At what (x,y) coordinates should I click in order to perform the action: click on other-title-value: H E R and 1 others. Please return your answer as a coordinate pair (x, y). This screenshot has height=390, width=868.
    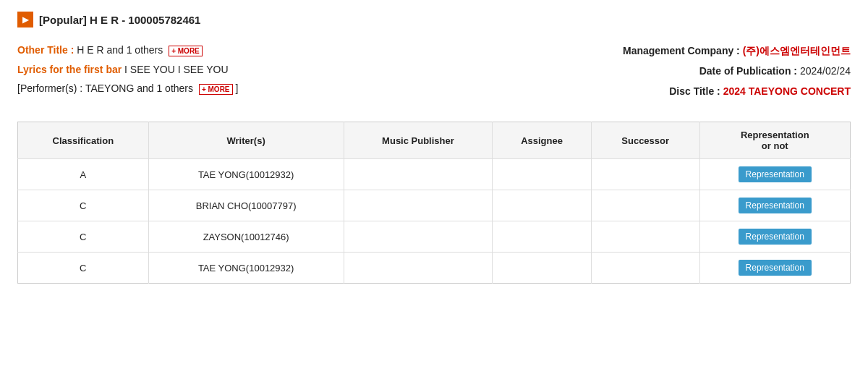
    Looking at the image, I should click on (120, 50).